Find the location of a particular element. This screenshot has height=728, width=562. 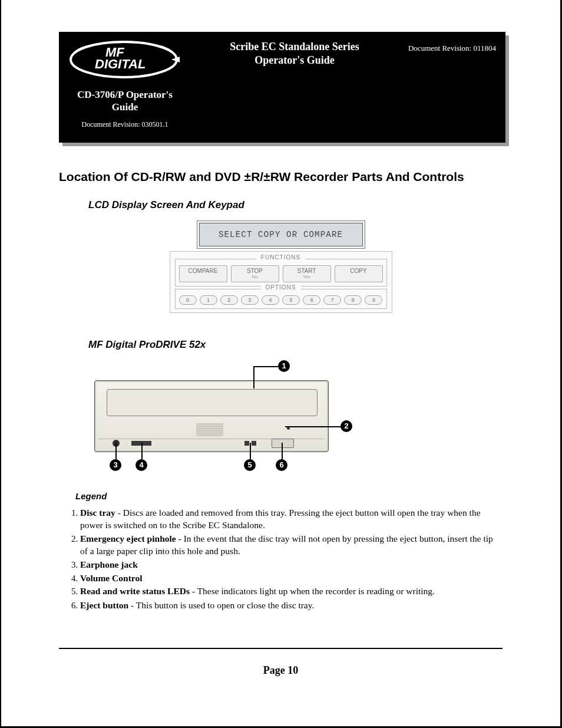

subdoc-title: CD-3706/P Operator's Guide is located at coordinates (125, 101).